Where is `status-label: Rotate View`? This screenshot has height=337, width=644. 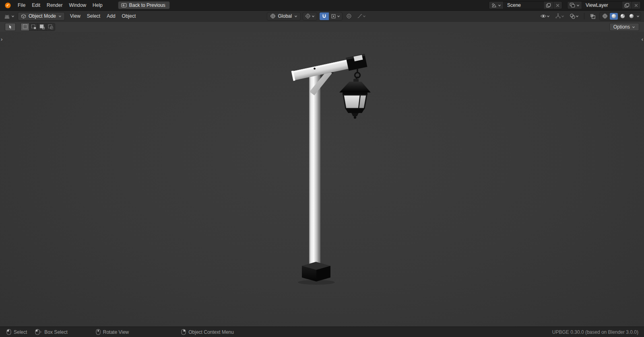 status-label: Rotate View is located at coordinates (116, 332).